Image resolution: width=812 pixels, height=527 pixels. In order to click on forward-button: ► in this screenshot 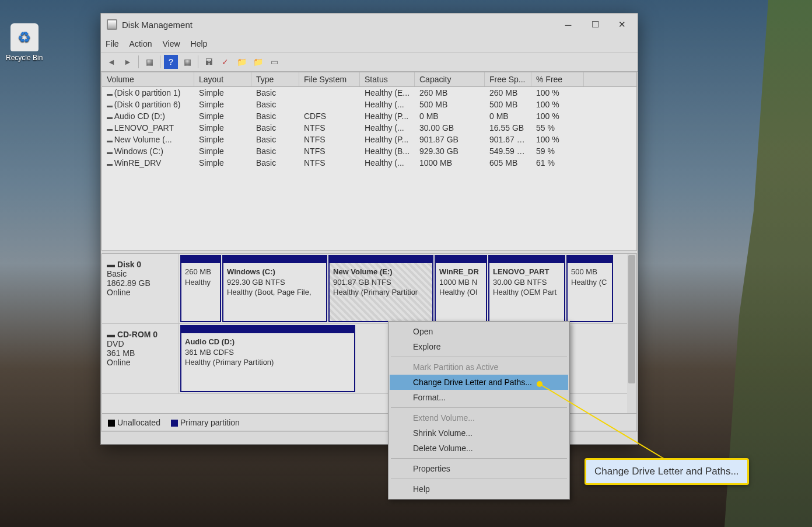, I will do `click(128, 62)`.